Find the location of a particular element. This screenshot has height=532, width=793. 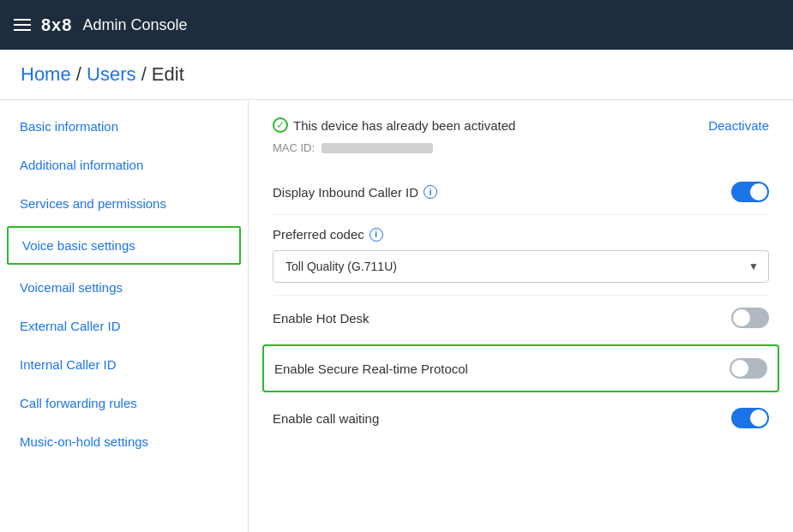

codec-select: Toll Quality (G.711U) High Quality (G.72… is located at coordinates (521, 266).